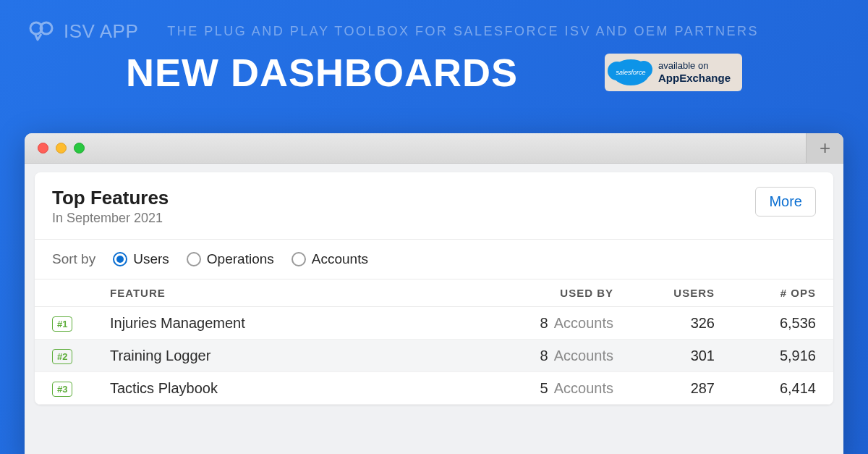 The width and height of the screenshot is (868, 454). What do you see at coordinates (307, 293) in the screenshot?
I see `col-feature: FEATURE` at bounding box center [307, 293].